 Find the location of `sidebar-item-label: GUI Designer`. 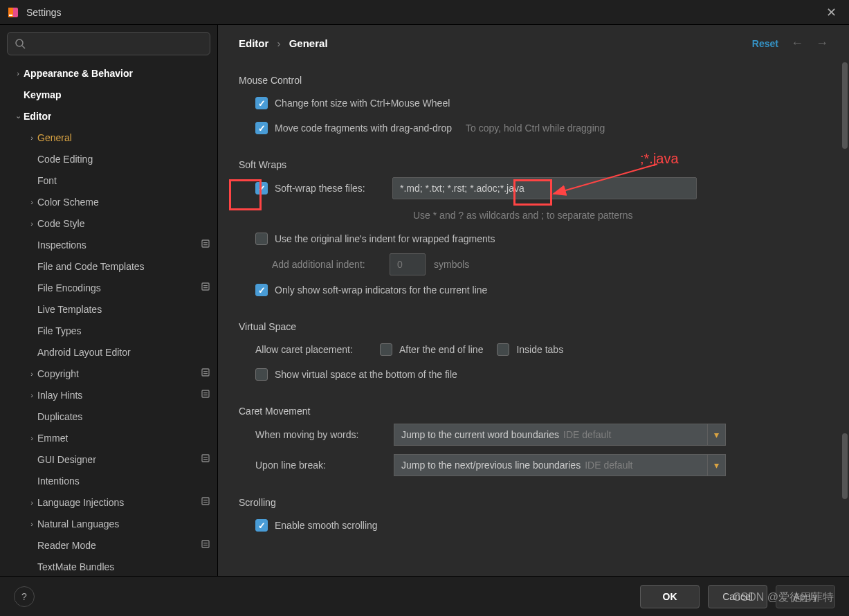

sidebar-item-label: GUI Designer is located at coordinates (66, 460).